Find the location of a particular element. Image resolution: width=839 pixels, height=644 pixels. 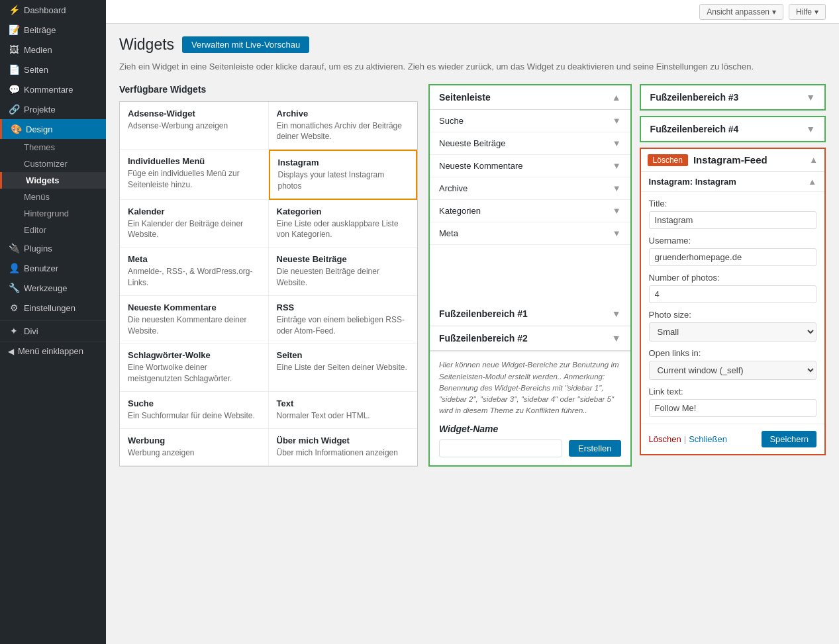

widget-name: Meta is located at coordinates (194, 259).